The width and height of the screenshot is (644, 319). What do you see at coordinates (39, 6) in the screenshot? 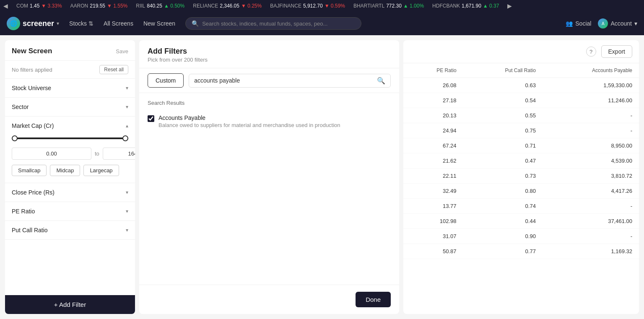
I see `ticker-item: COM 1.45 ▼ 3.33%` at bounding box center [39, 6].